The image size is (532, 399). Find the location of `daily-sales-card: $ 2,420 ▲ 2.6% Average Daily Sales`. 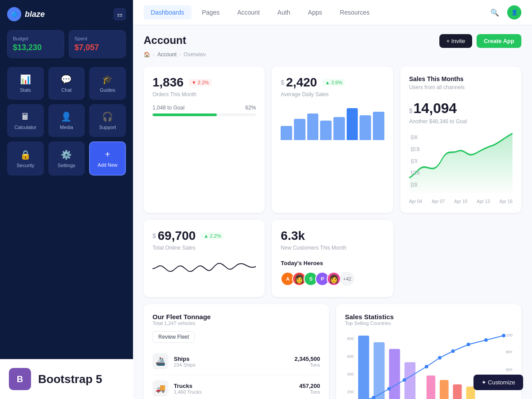

daily-sales-card: $ 2,420 ▲ 2.6% Average Daily Sales is located at coordinates (332, 140).